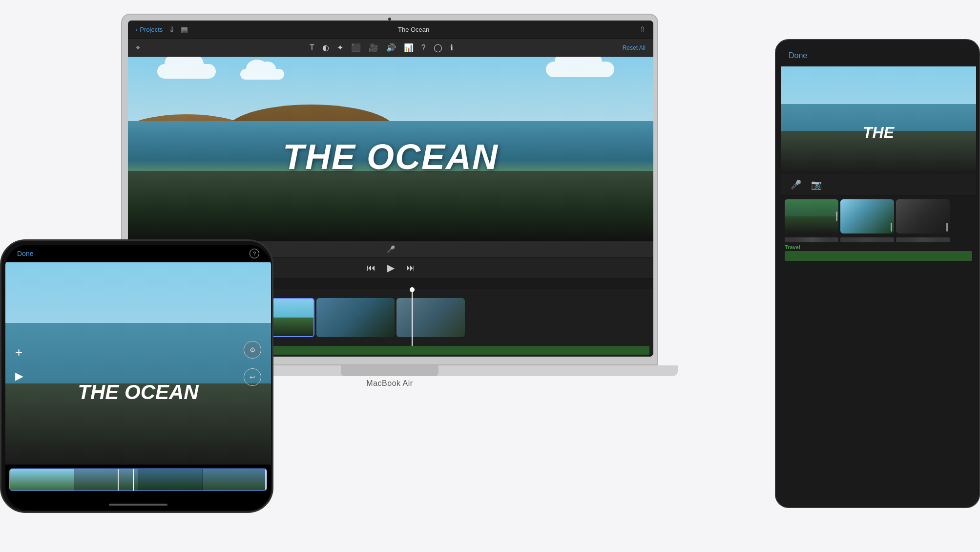 The height and width of the screenshot is (552, 980). I want to click on rewind-button: ⏮, so click(371, 268).